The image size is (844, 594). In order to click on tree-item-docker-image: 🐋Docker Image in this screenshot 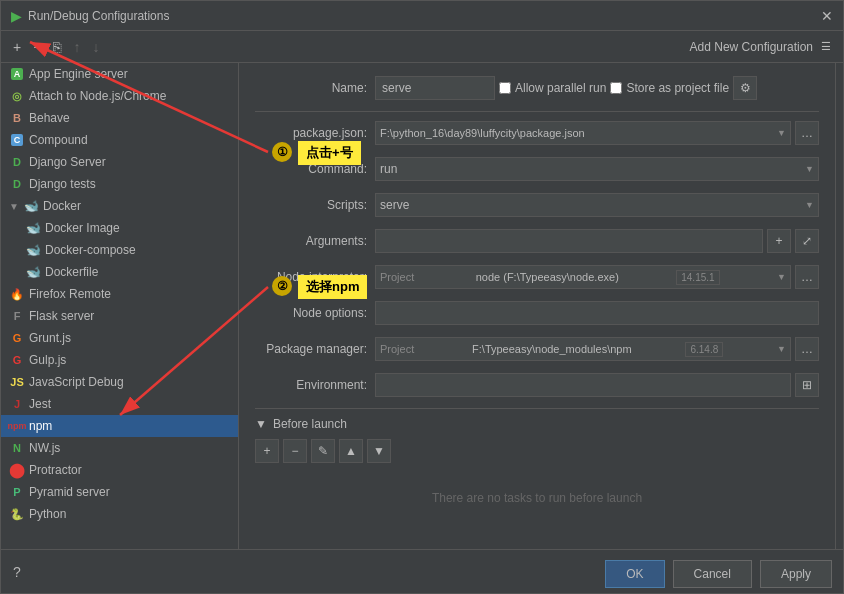, I will do `click(120, 228)`.